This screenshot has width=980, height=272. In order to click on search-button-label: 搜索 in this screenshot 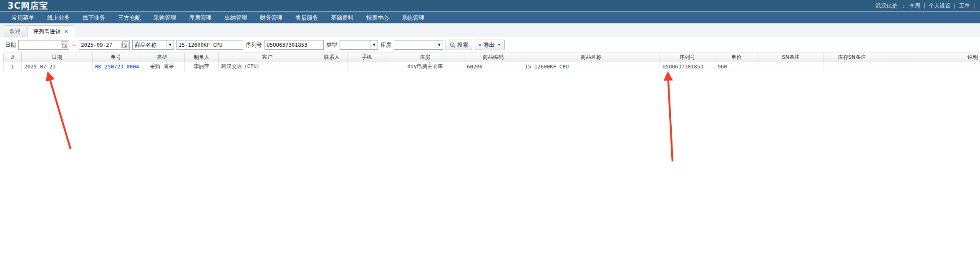, I will do `click(463, 45)`.